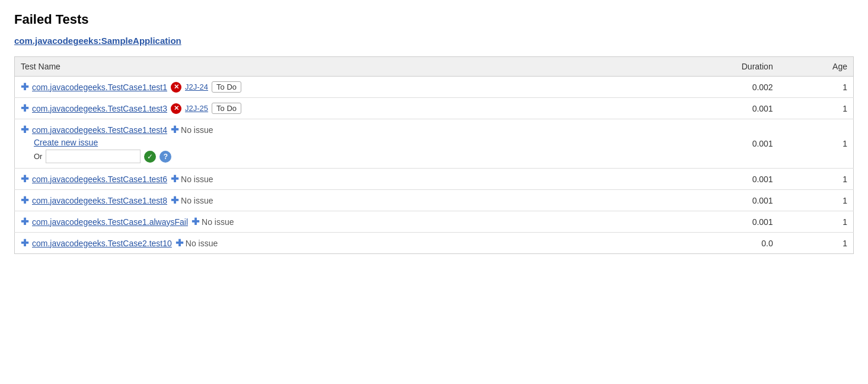  What do you see at coordinates (719, 243) in the screenshot?
I see `duration-value: 0.0` at bounding box center [719, 243].